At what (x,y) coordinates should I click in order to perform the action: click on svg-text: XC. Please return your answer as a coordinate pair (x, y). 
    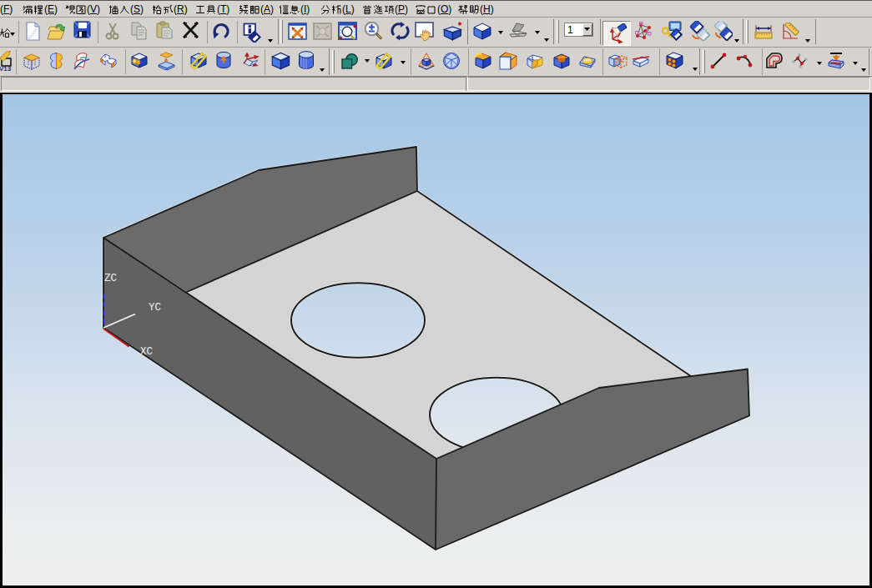
    Looking at the image, I should click on (147, 352).